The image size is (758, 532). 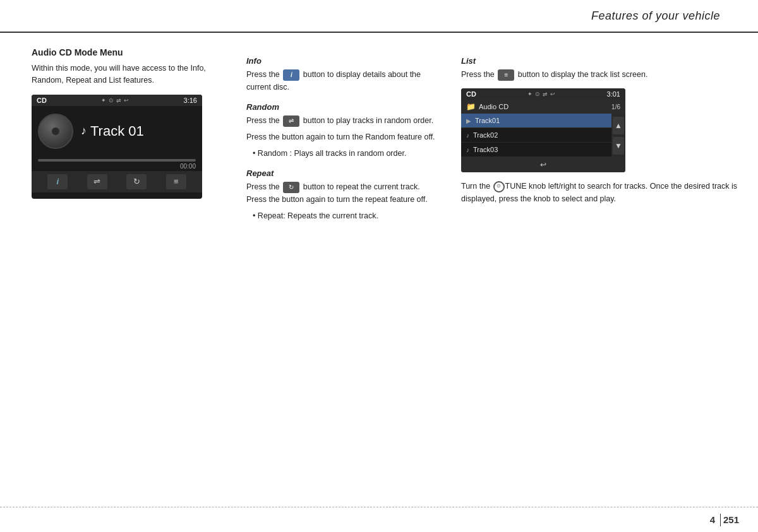 What do you see at coordinates (720, 520) in the screenshot?
I see `footer-divider` at bounding box center [720, 520].